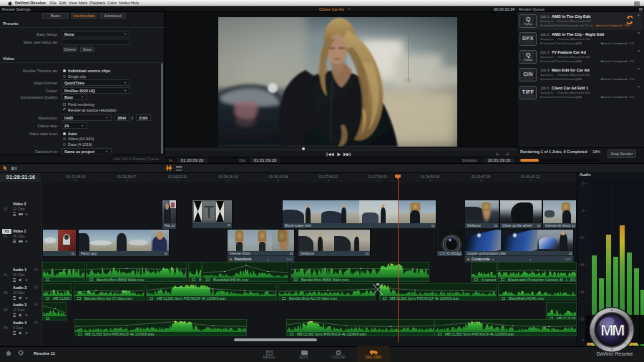 The width and height of the screenshot is (644, 362). What do you see at coordinates (613, 331) in the screenshot?
I see `svg-text: MM` at bounding box center [613, 331].